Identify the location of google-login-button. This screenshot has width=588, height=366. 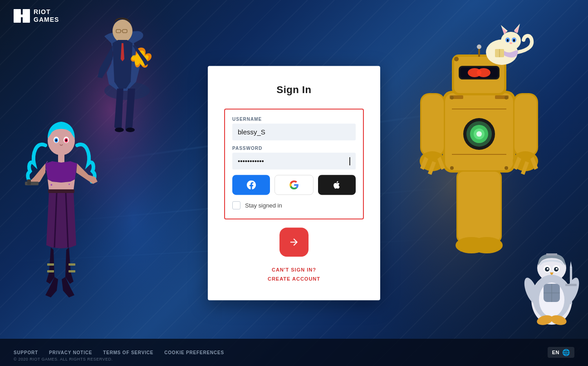
(294, 185).